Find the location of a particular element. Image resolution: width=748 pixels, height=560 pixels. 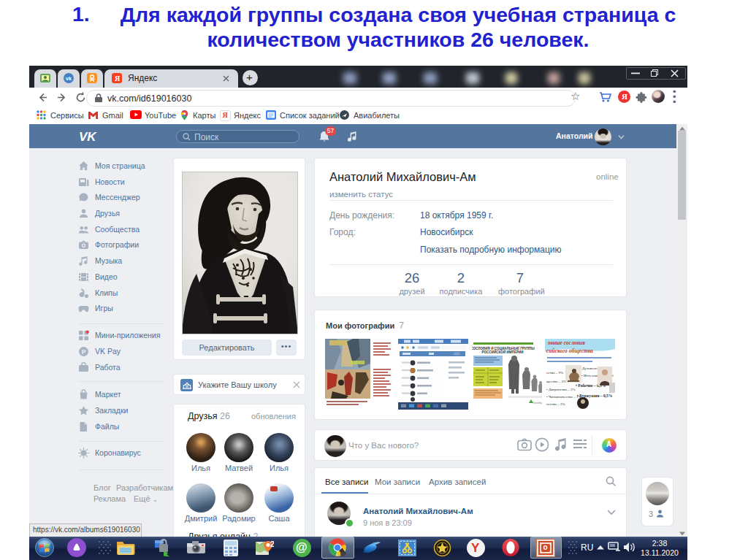

svg-text: Я is located at coordinates (118, 79).